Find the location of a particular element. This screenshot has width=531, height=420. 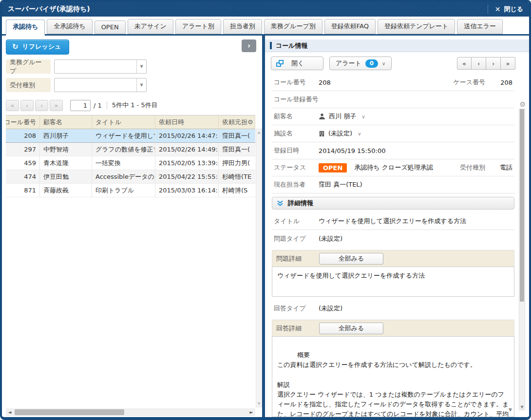

call-info-title: コール情報 is located at coordinates (292, 46).